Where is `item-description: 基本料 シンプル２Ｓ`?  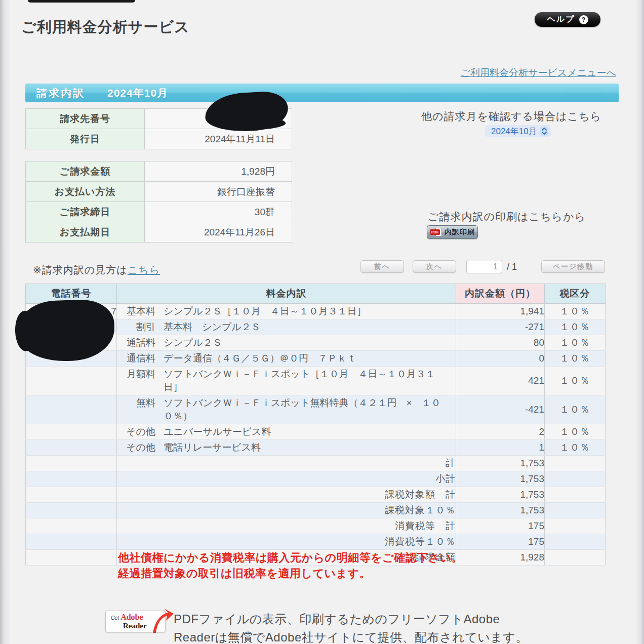
item-description: 基本料 シンプル２Ｓ is located at coordinates (306, 327).